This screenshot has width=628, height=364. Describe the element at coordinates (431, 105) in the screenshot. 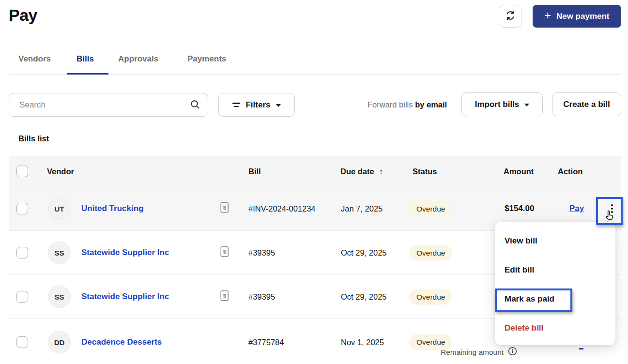

I see `forward-bills-email-link: by email` at that location.